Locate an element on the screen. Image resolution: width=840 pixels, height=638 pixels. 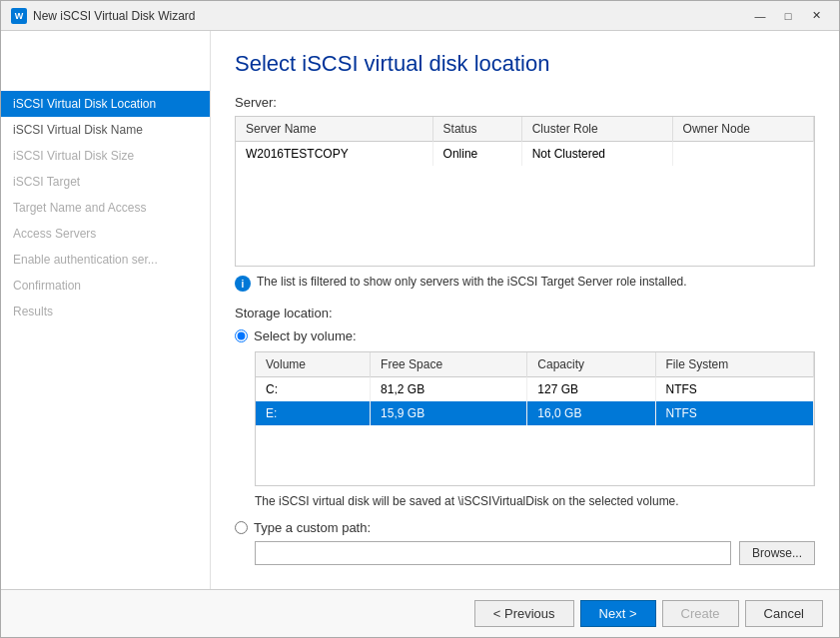
storage-location-label: Storage location: is located at coordinates (525, 314).